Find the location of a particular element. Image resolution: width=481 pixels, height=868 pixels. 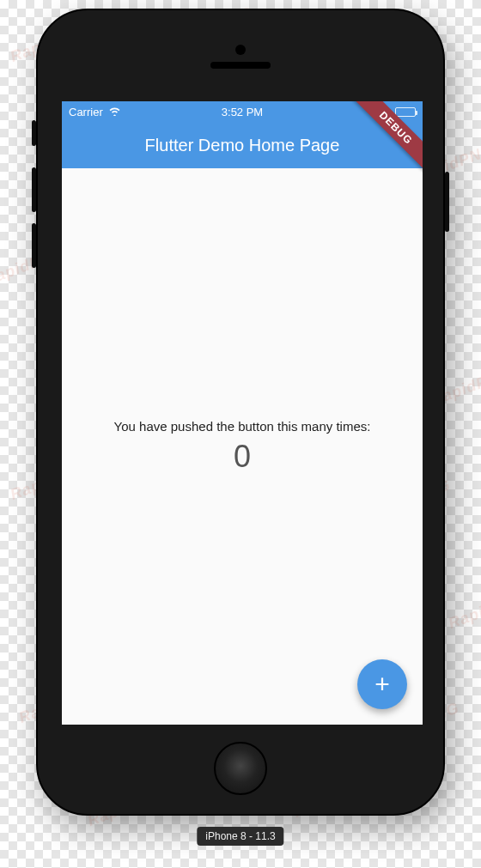

status-left: Carrier is located at coordinates (94, 112).